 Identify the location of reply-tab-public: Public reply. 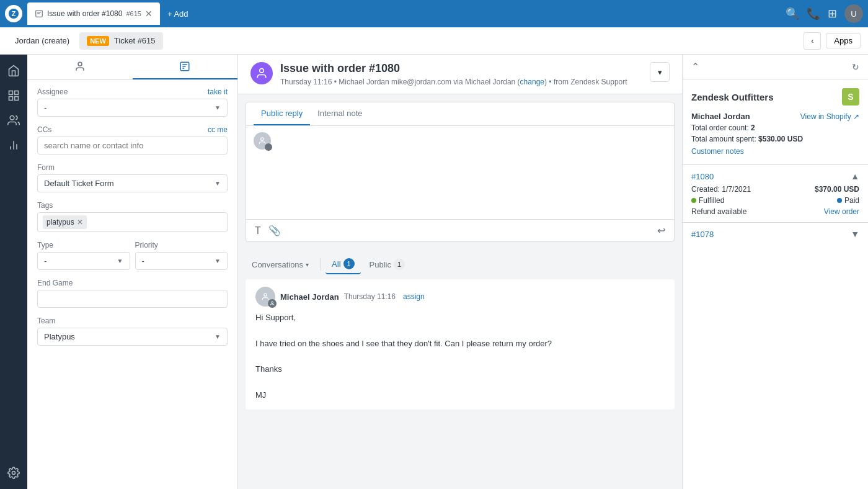
(281, 114).